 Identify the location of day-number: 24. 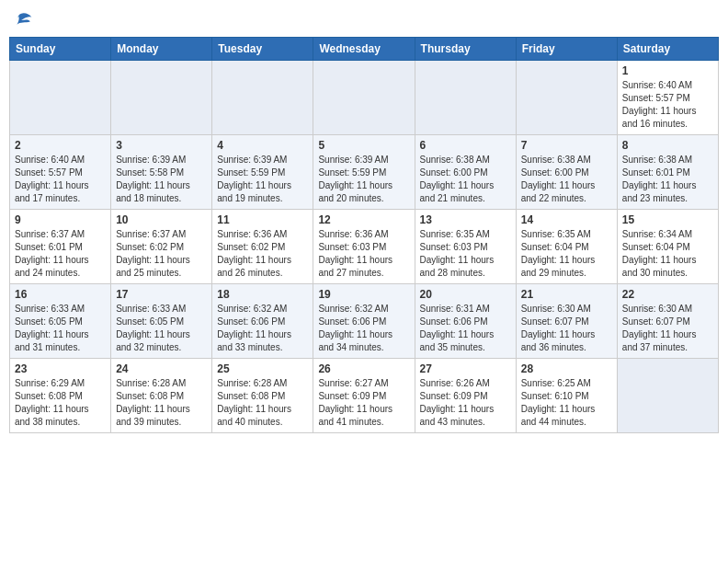
(162, 369).